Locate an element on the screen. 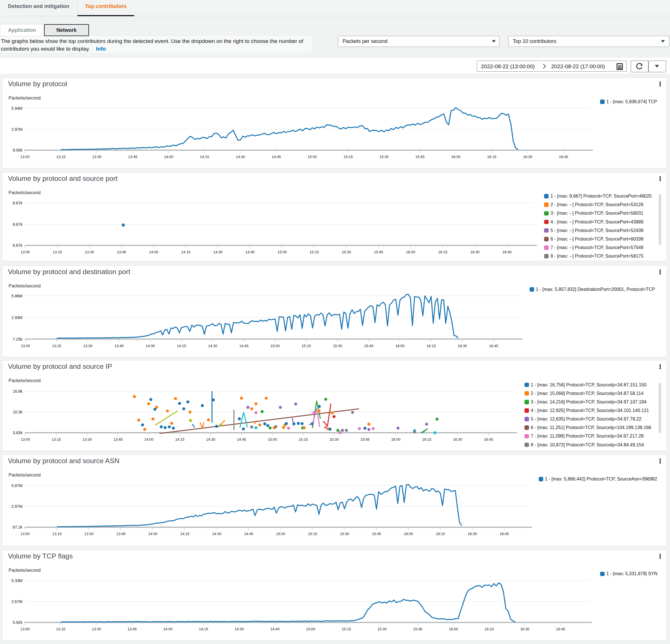  svg-text: 3.83k is located at coordinates (18, 433).